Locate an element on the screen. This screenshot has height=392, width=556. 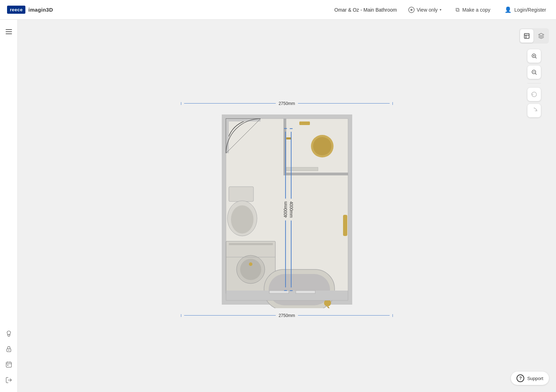
dim-text-top: 2750mm is located at coordinates (287, 104).